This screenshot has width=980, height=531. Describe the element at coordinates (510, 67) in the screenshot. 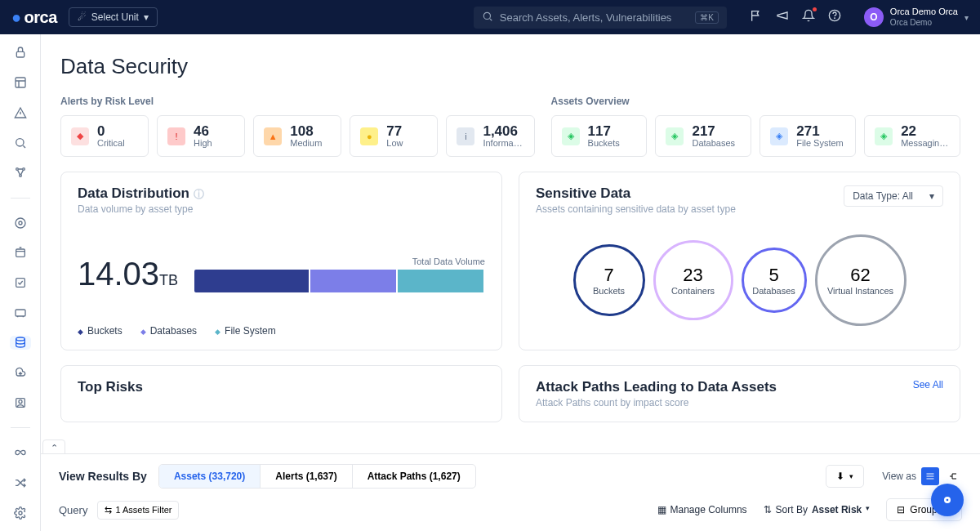

I see `page-title: Data Security` at that location.